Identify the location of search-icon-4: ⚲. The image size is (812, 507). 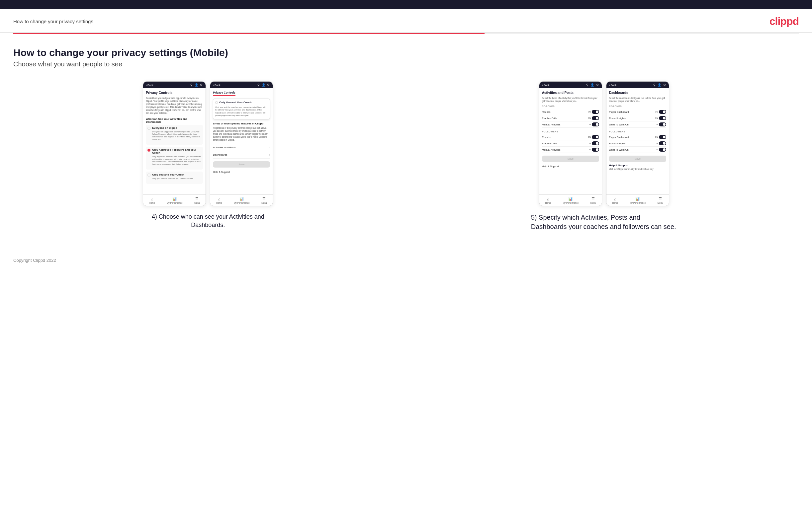
(655, 85).